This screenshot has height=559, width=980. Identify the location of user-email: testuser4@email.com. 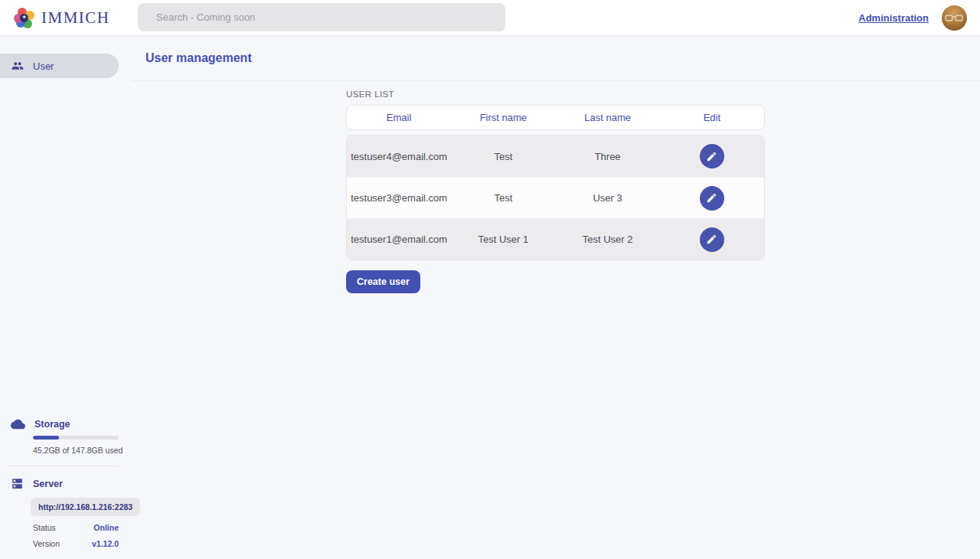
(399, 156).